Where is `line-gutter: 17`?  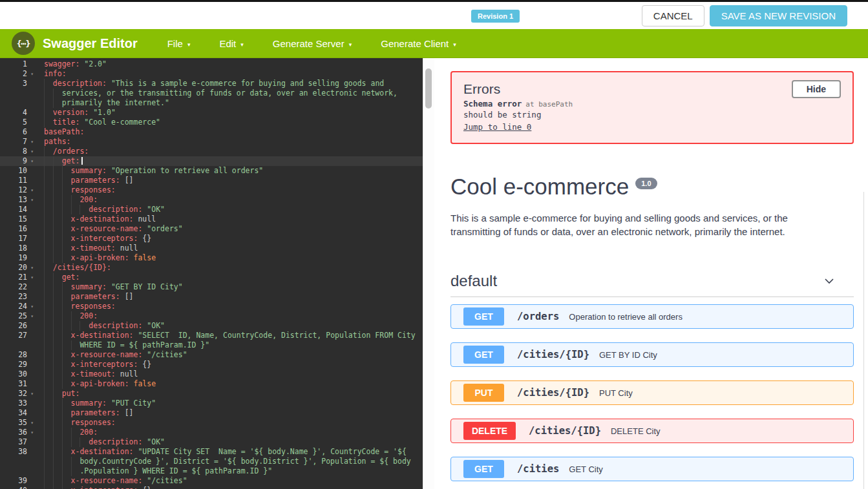
line-gutter: 17 is located at coordinates (18, 239).